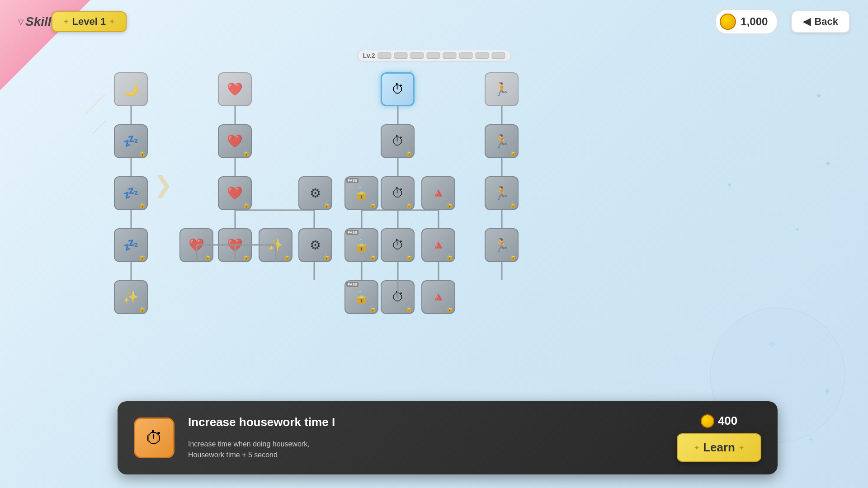  What do you see at coordinates (398, 297) in the screenshot?
I see `skill-node-r4-c2b: ⏱ 🔒` at bounding box center [398, 297].